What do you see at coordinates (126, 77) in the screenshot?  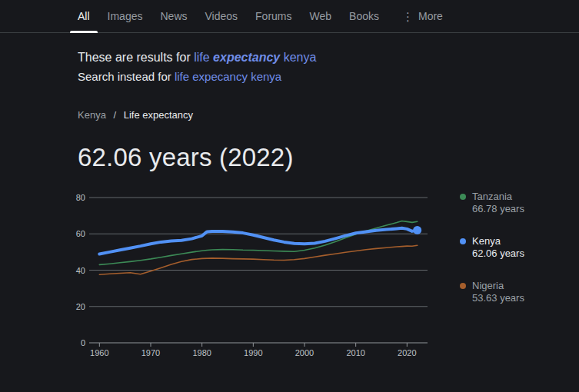 I see `search-instead-text: Search instead for` at bounding box center [126, 77].